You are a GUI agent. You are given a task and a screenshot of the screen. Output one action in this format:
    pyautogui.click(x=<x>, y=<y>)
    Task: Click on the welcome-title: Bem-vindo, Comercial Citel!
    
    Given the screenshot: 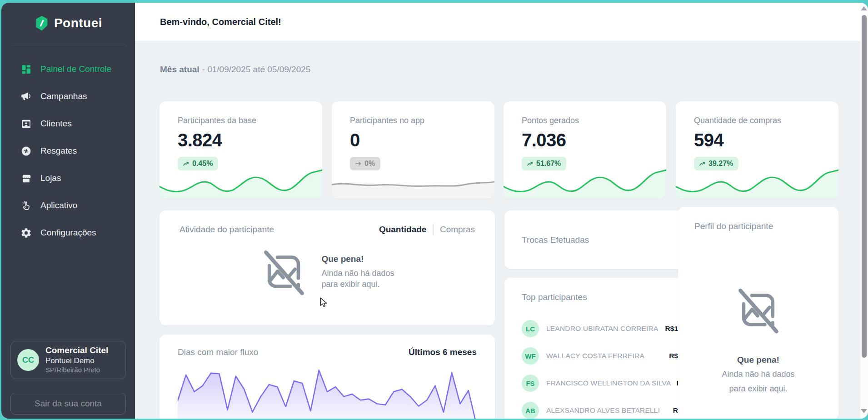 What is the action you would take?
    pyautogui.click(x=221, y=22)
    